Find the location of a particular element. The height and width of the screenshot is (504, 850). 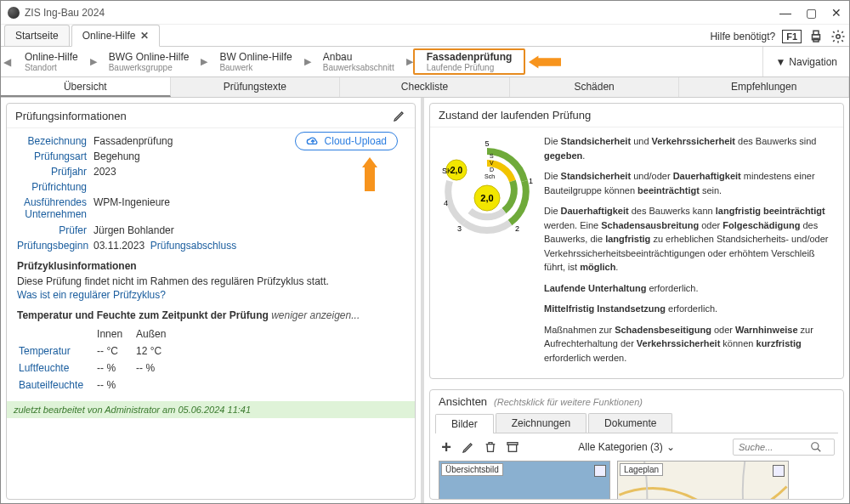

thumb-category: Lageplan is located at coordinates (641, 469).